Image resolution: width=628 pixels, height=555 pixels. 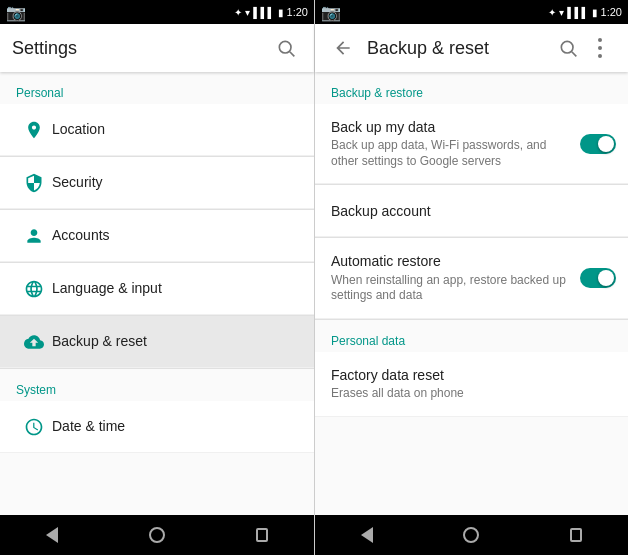 I want to click on backup-my-data-subtitle: Back up app data, Wi-Fi passwords, and o…, so click(x=452, y=154).